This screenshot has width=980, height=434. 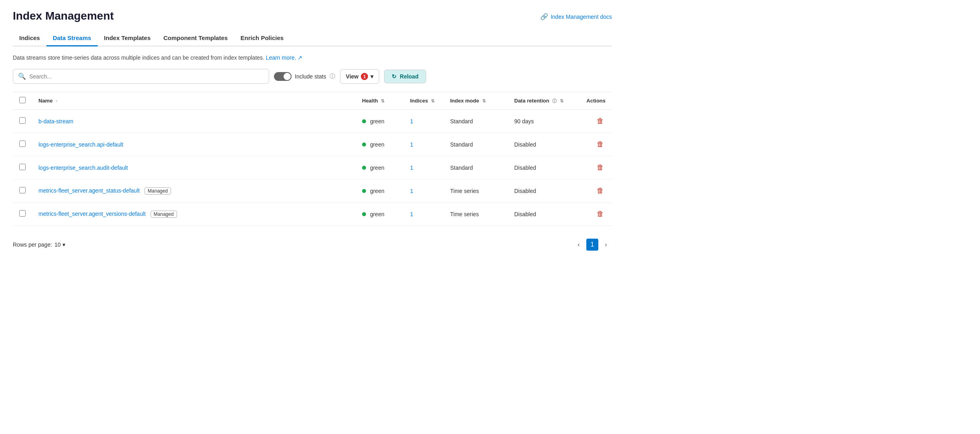 What do you see at coordinates (22, 101) in the screenshot?
I see `select-all-checkbox-header` at bounding box center [22, 101].